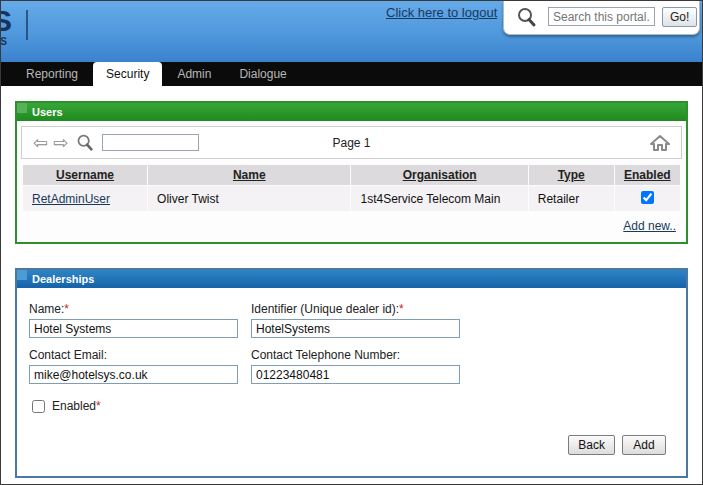 Image resolution: width=703 pixels, height=485 pixels. Describe the element at coordinates (352, 198) in the screenshot. I see `table-row: RetAdminUser Oliver Twist 1st4Service Te…` at that location.